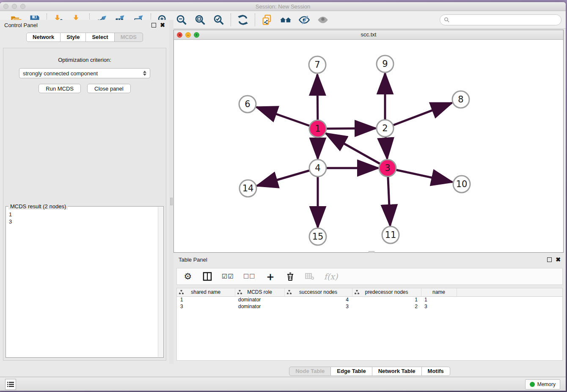 The height and width of the screenshot is (392, 567). I want to click on table-close-panel-icon: ✖, so click(558, 260).